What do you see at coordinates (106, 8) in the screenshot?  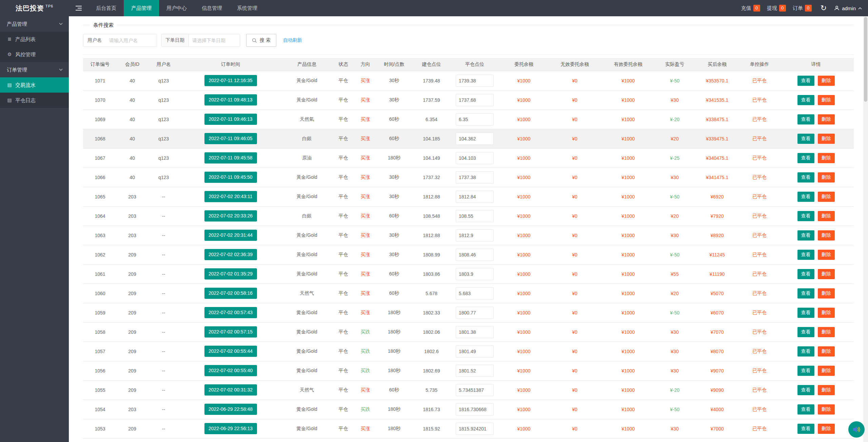 I see `nav-item: 后台首页` at bounding box center [106, 8].